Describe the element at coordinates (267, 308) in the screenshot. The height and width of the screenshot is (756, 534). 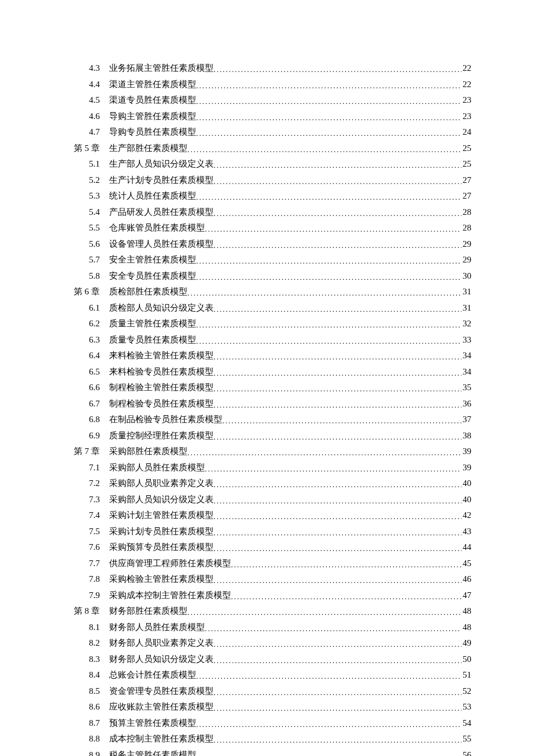
I see `toc-entry: 6.1质检部人员知识分级定义表31` at that location.